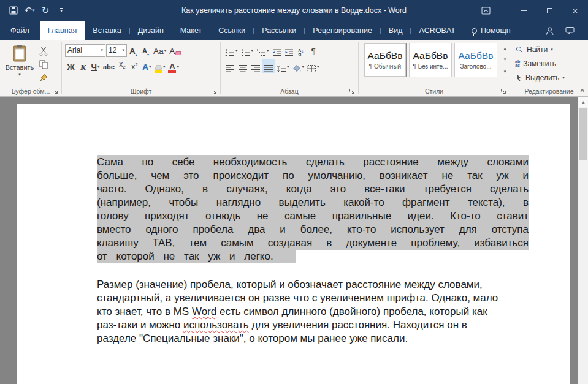 This screenshot has width=588, height=384. I want to click on font-name-combo: Arial ▾, so click(85, 50).